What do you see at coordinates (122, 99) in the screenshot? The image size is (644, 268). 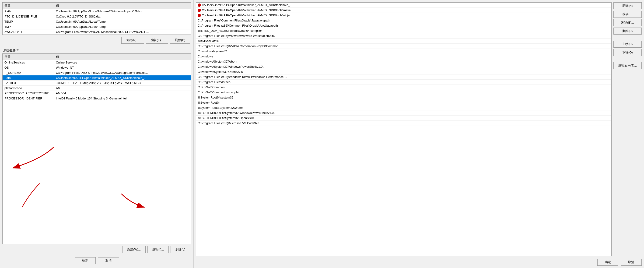 I see `sys-var-value: Intel64 Family 6 Model 154 Stepping 3, G…` at bounding box center [122, 99].